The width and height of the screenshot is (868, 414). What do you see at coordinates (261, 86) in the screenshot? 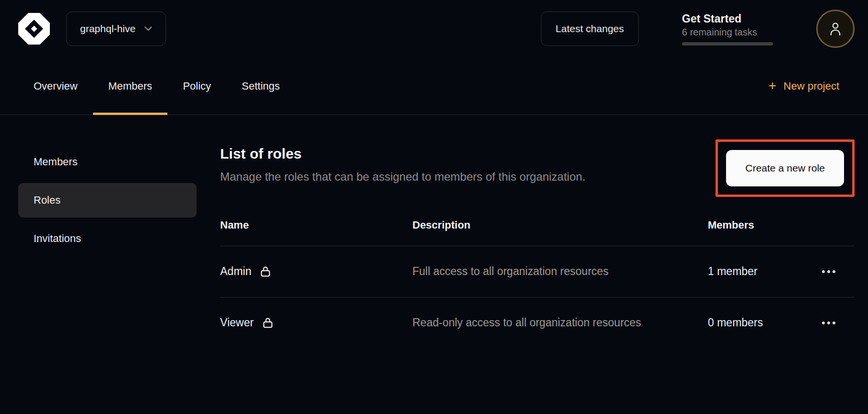
I see `tab-settings: Settings` at bounding box center [261, 86].